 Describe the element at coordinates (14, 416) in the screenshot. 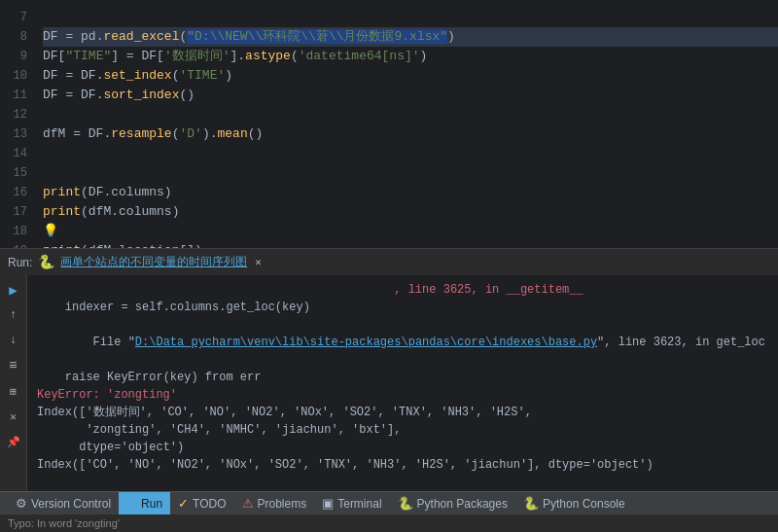

I see `clear-button: ✕` at that location.